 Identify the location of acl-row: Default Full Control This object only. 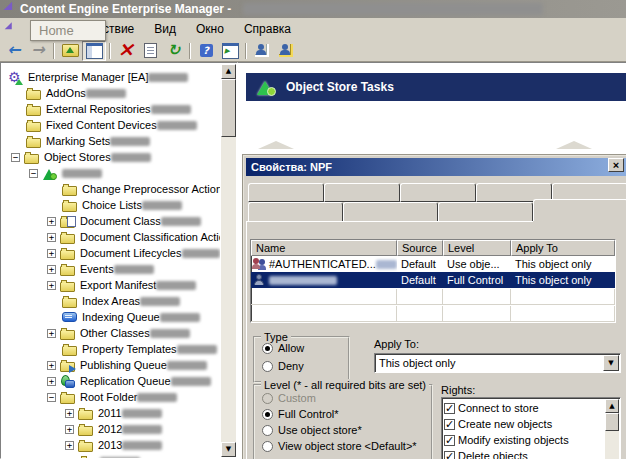
(433, 280).